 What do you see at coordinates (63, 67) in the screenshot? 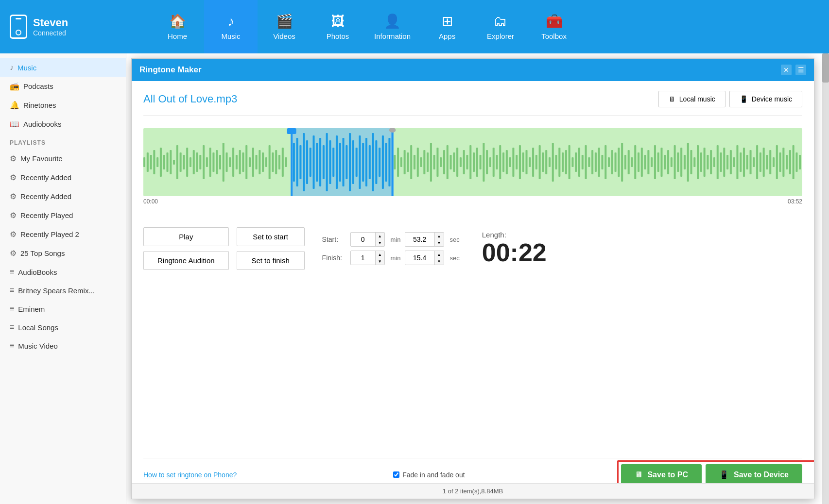
I see `sidebar-item-music: ♪ Music` at bounding box center [63, 67].